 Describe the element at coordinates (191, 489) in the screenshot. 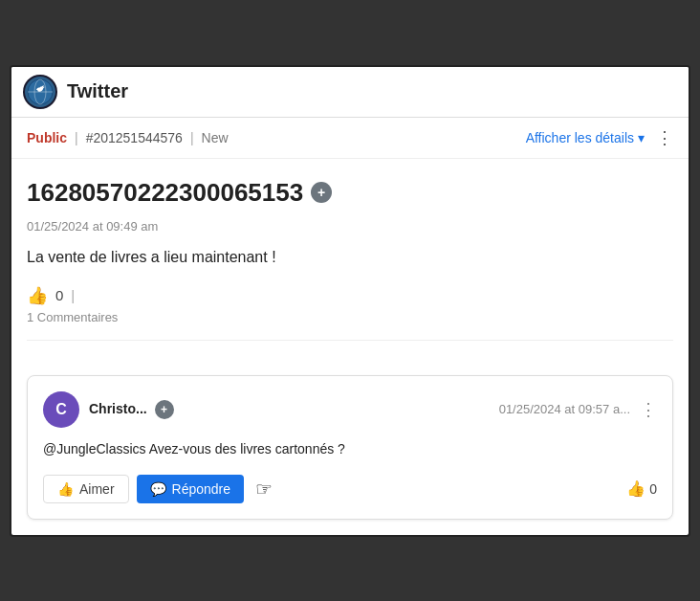

I see `repondre-button: 💬 Répondre` at that location.